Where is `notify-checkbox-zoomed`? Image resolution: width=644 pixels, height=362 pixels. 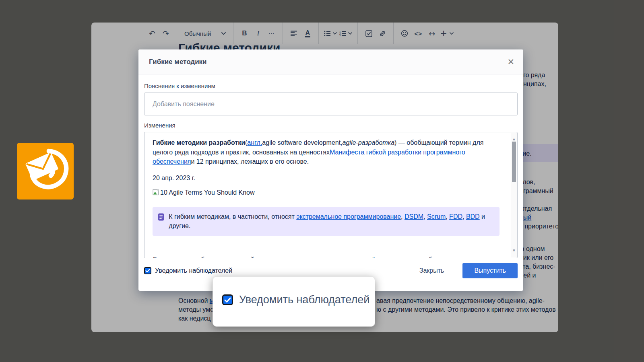 notify-checkbox-zoomed is located at coordinates (228, 300).